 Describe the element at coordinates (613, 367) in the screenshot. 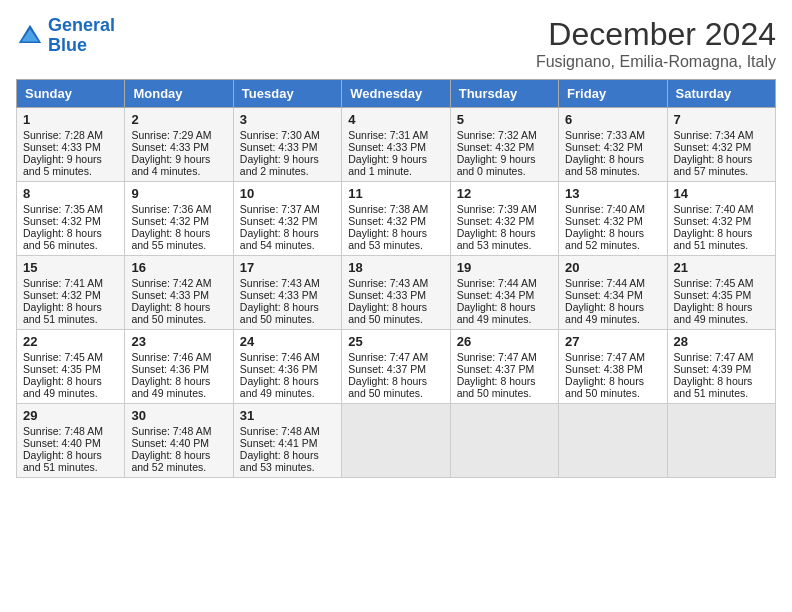

I see `calendar-cell: 27Sunrise: 7:47 AMSunset: 4:38 PMDayligh…` at that location.